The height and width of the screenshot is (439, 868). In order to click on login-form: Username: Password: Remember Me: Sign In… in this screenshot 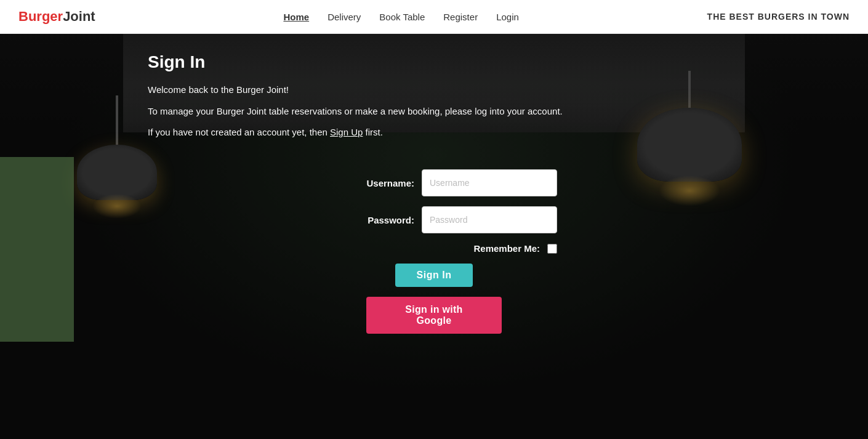, I will do `click(434, 251)`.